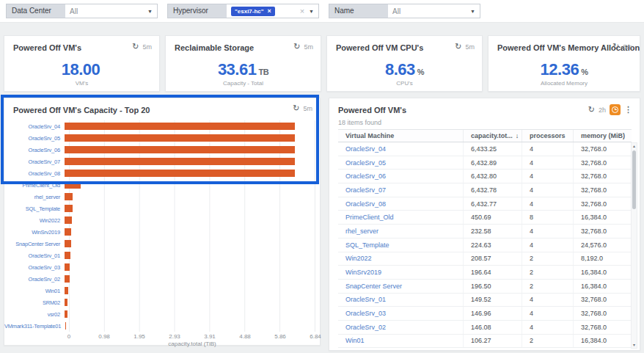  What do you see at coordinates (634, 146) in the screenshot?
I see `scroll-up-icon: ▴` at bounding box center [634, 146].